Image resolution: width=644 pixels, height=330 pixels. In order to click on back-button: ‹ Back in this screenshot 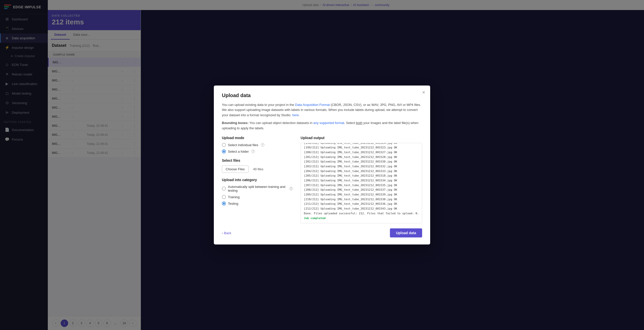, I will do `click(226, 233)`.